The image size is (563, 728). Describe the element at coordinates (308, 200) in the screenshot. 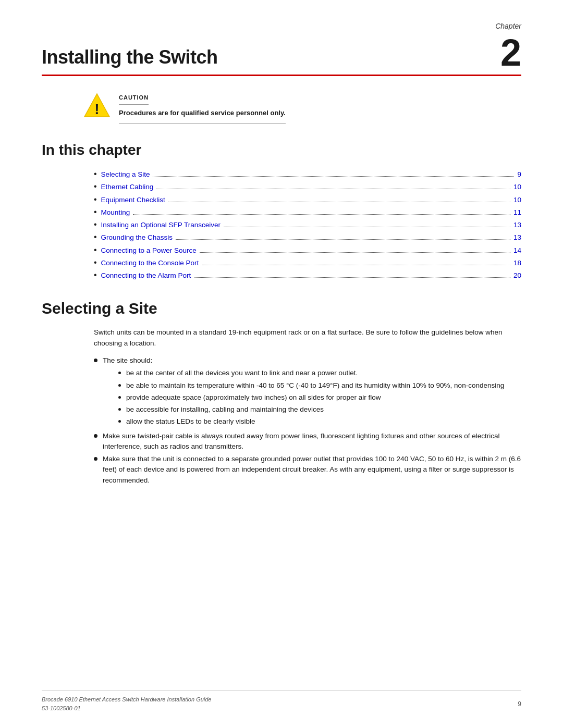

I see `toc-item-equipment-checklist: • Equipment Checklist 10` at that location.